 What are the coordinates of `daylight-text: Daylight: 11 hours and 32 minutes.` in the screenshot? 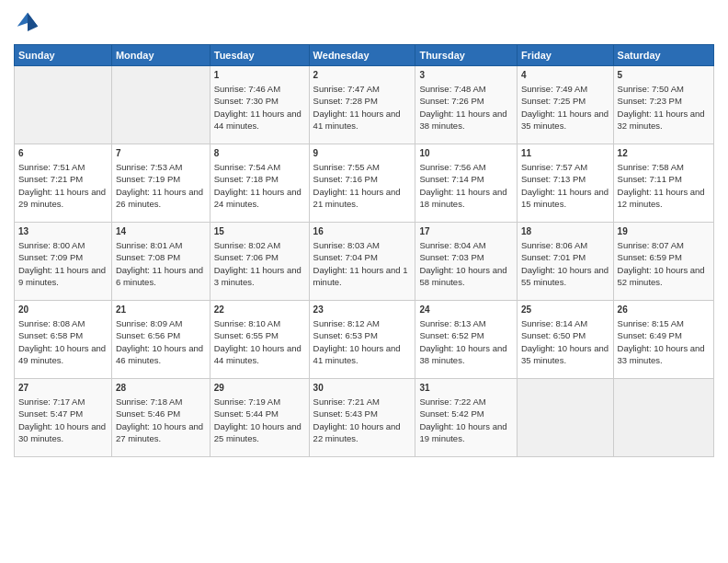 It's located at (662, 120).